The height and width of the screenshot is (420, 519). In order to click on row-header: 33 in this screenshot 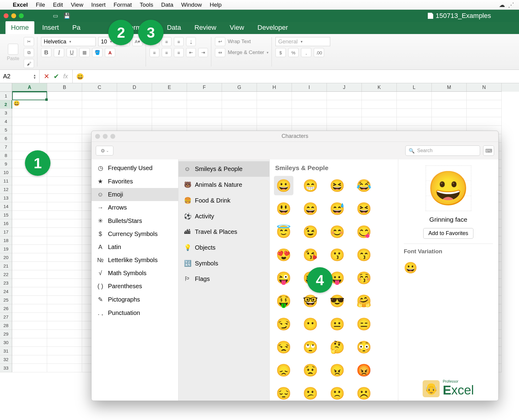, I will do `click(6, 368)`.